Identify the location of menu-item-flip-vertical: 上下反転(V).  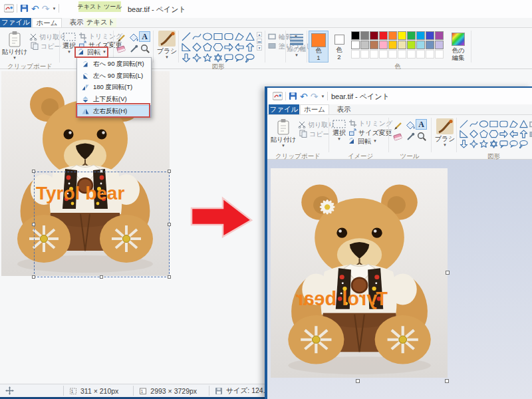
(114, 100).